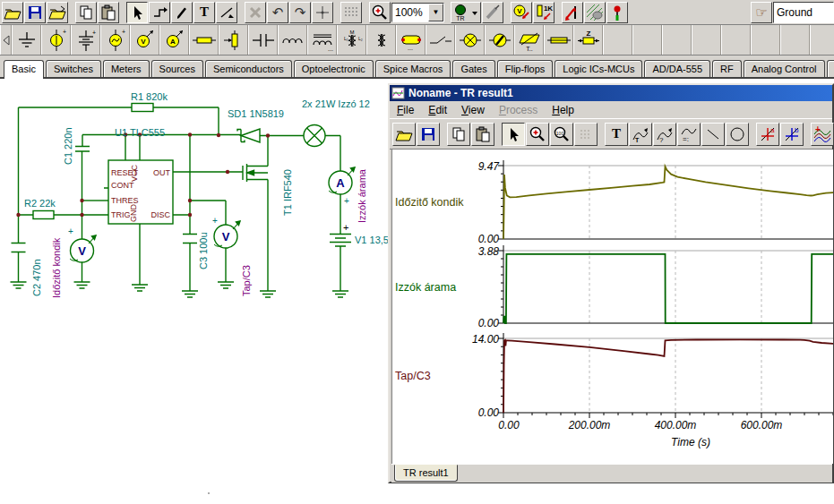  What do you see at coordinates (559, 39) in the screenshot?
I see `fuse-icon` at bounding box center [559, 39].